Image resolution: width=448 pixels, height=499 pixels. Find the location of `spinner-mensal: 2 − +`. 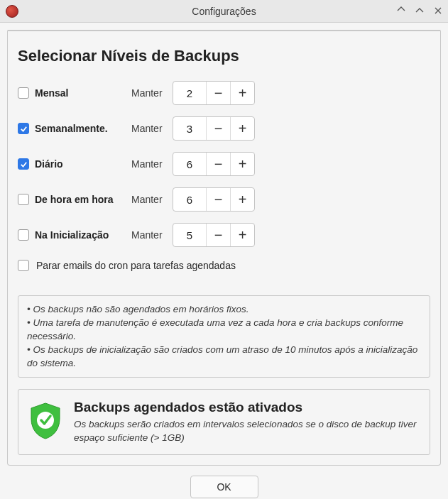

spinner-mensal: 2 − + is located at coordinates (214, 93).